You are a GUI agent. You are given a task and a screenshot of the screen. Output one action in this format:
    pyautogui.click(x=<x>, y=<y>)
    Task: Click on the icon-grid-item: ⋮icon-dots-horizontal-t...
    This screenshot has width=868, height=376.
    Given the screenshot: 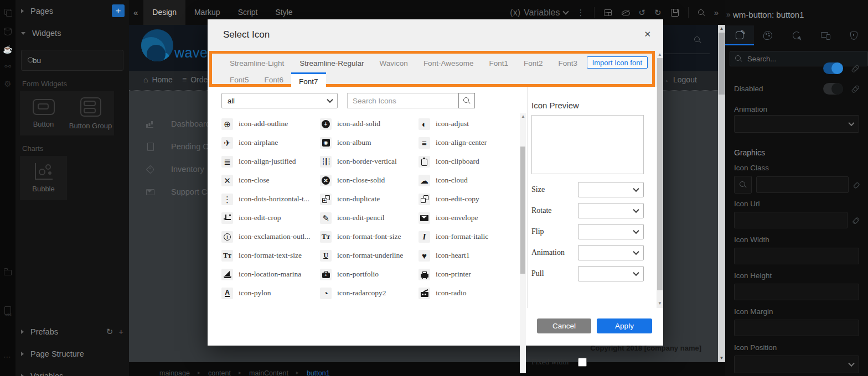 What is the action you would take?
    pyautogui.click(x=271, y=199)
    